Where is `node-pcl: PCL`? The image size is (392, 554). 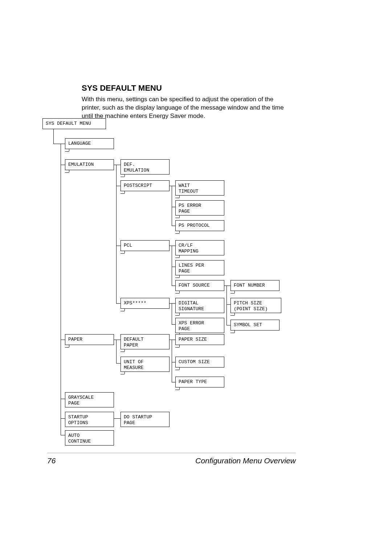
node-pcl: PCL is located at coordinates (145, 246).